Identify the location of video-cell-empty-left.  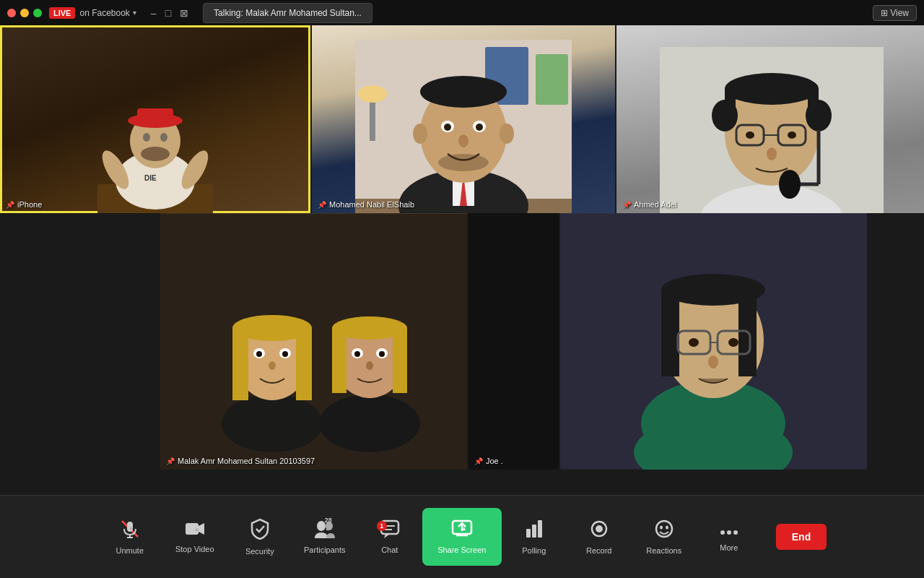
(79, 341).